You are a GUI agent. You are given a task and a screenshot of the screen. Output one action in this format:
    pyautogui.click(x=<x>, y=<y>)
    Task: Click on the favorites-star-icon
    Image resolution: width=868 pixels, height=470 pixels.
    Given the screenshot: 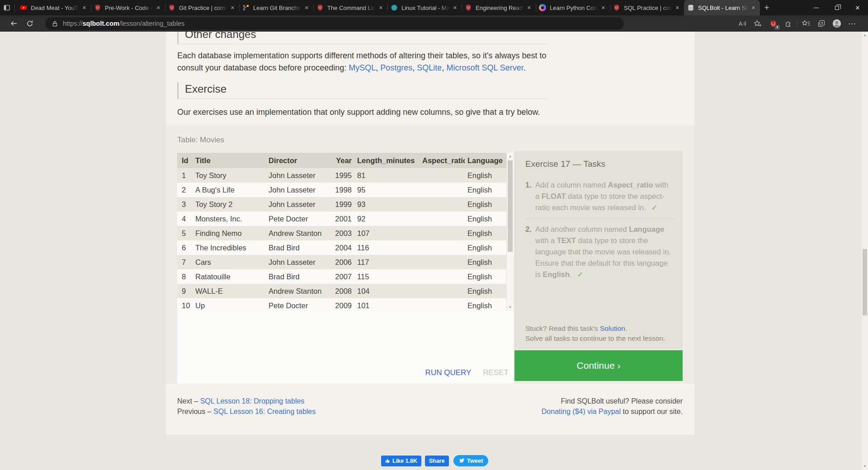 What is the action you would take?
    pyautogui.click(x=806, y=24)
    